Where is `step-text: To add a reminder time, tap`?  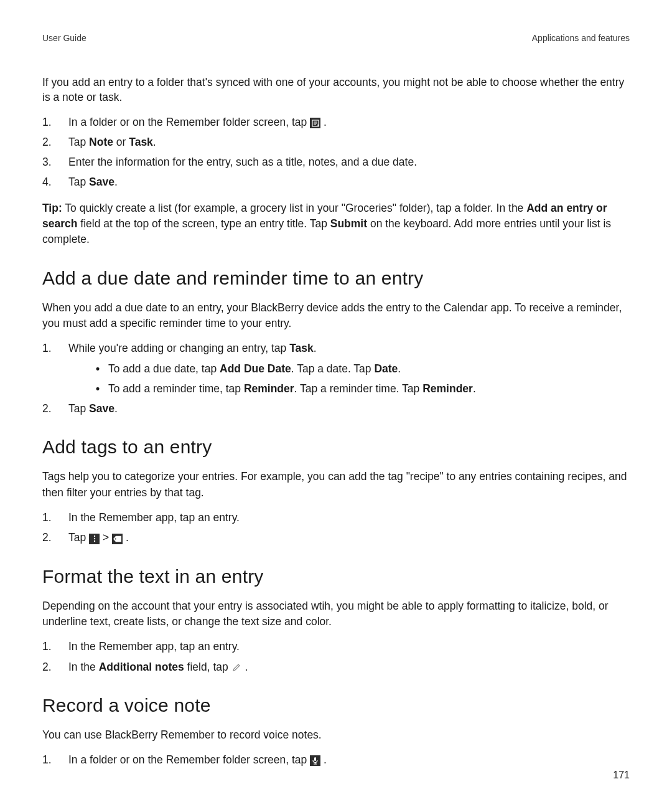
step-text: To add a reminder time, tap is located at coordinates (176, 389).